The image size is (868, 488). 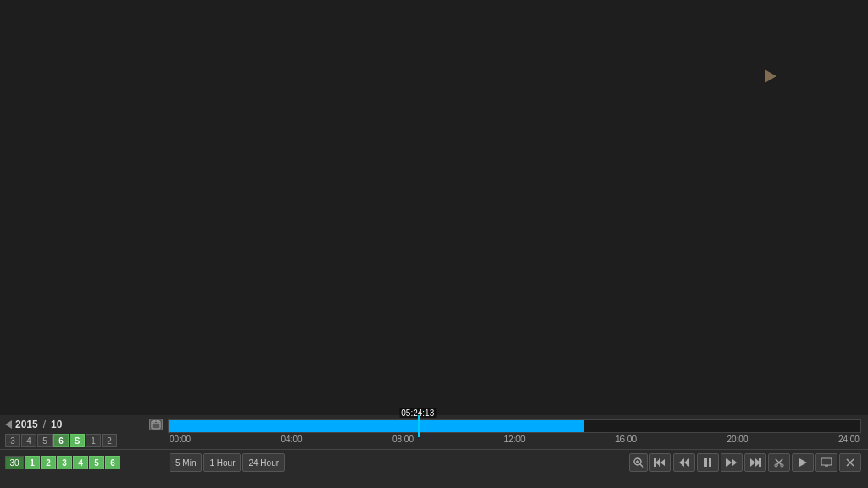 What do you see at coordinates (45, 441) in the screenshot?
I see `channel-5: 5` at bounding box center [45, 441].